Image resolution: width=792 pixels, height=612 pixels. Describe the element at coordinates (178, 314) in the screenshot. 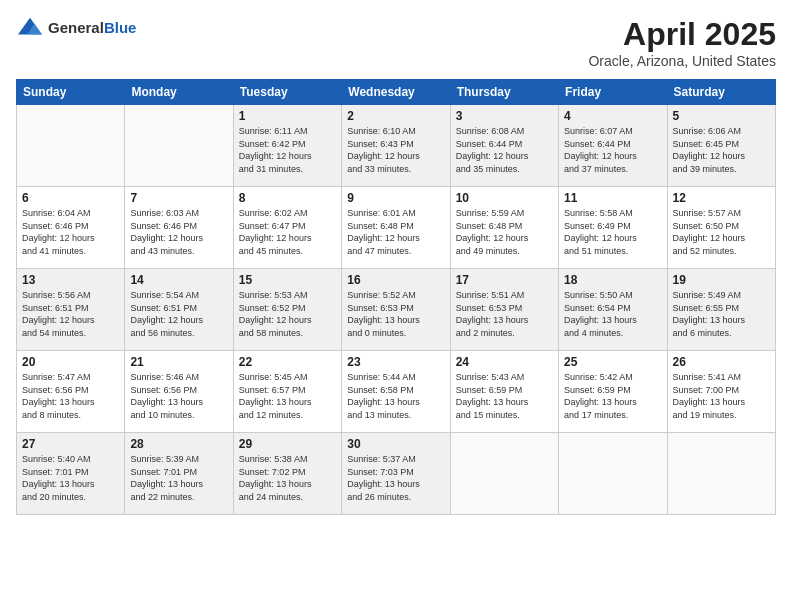

I see `day-info: Sunrise: 5:54 AM Sunset: 6:51 PM Dayligh…` at that location.